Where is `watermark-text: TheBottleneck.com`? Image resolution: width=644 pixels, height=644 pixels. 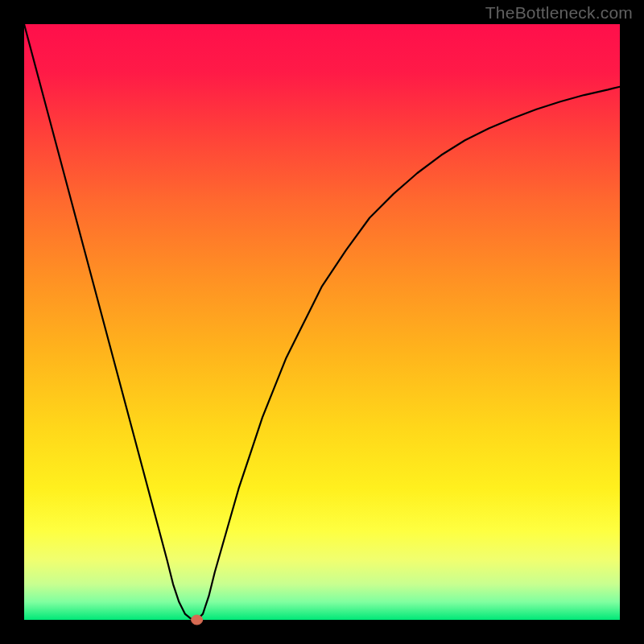
watermark-text: TheBottleneck.com is located at coordinates (559, 13).